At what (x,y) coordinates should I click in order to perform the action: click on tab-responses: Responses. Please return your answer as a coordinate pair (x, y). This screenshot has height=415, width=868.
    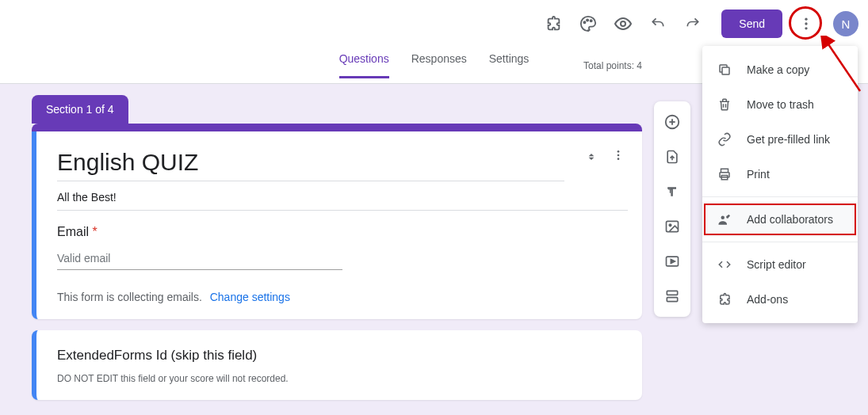
    Looking at the image, I should click on (439, 65).